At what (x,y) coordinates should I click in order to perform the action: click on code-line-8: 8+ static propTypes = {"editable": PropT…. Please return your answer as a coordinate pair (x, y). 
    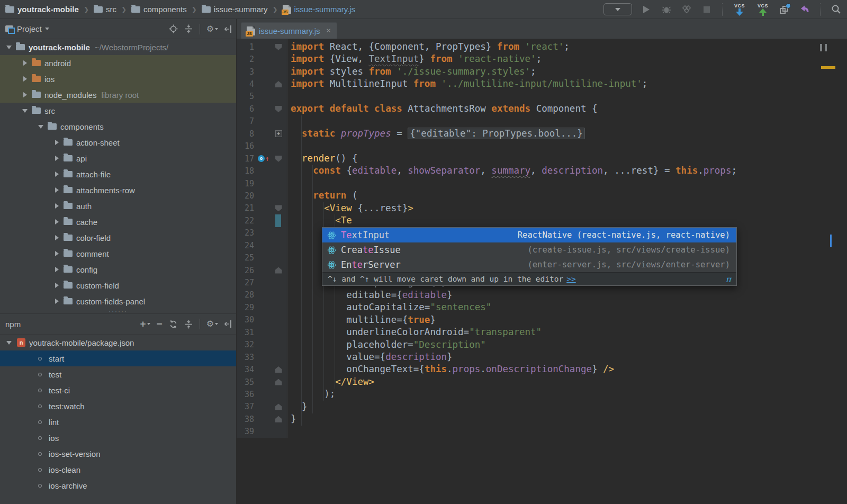
    Looking at the image, I should click on (542, 133).